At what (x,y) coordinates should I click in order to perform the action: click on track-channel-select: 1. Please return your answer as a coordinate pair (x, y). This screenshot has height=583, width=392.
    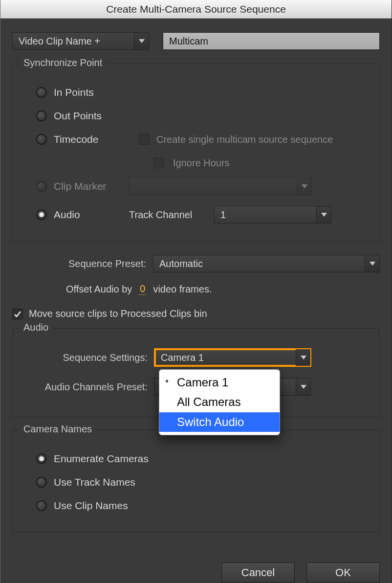
    Looking at the image, I should click on (273, 215).